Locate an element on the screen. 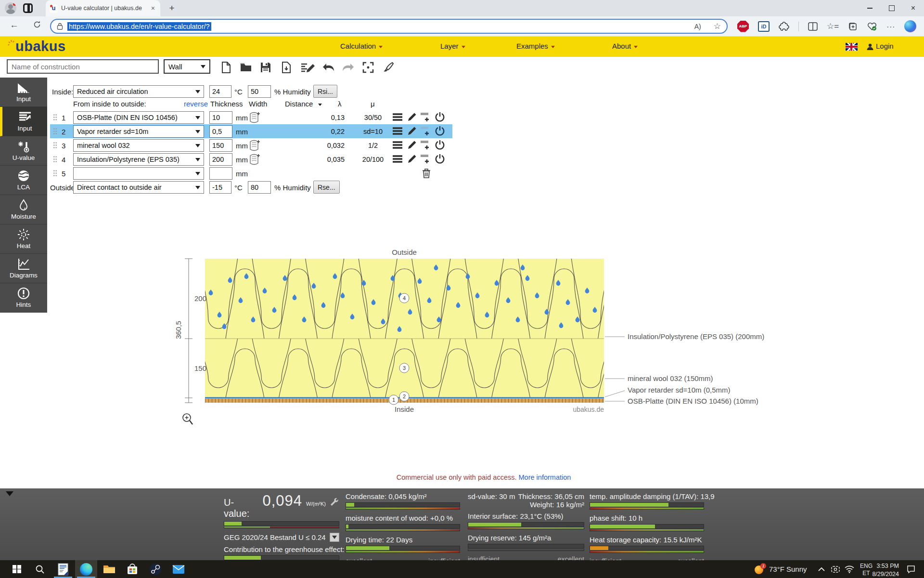  fullscreen-icon is located at coordinates (368, 67).